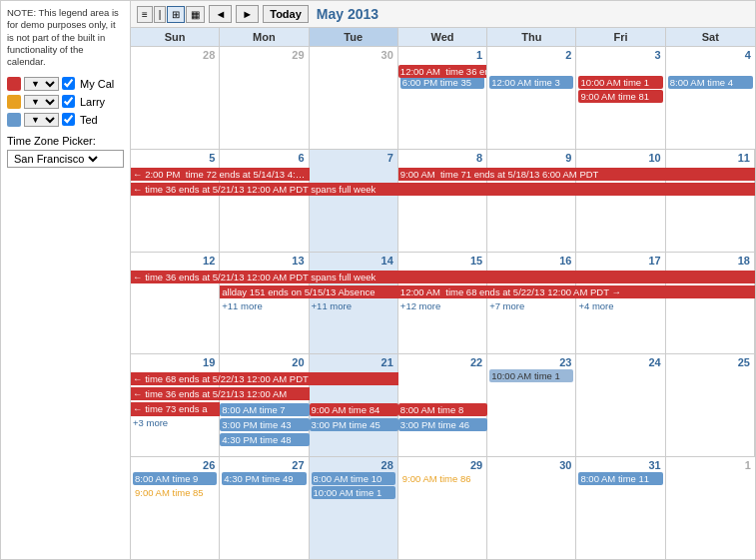 This screenshot has width=756, height=560. I want to click on day-apr30: 30, so click(354, 98).